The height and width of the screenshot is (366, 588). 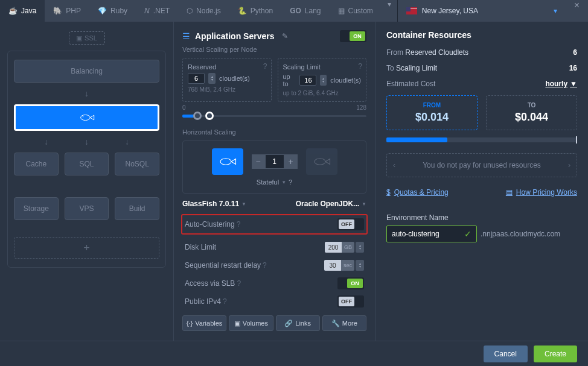 I want to click on stack-dropdown: GlassFish 7.0.11 ▼, so click(x=214, y=204).